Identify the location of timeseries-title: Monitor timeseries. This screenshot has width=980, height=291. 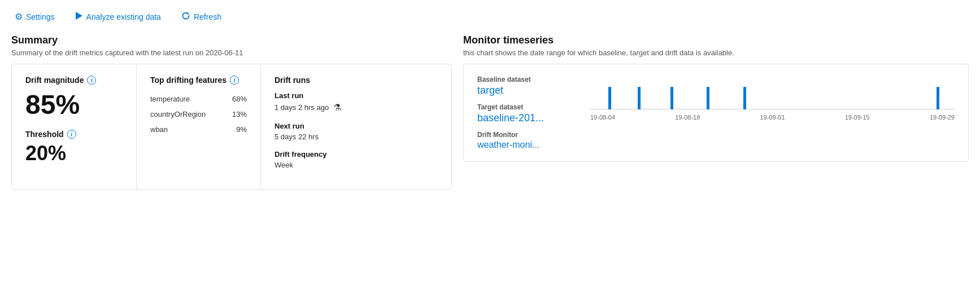
(716, 41).